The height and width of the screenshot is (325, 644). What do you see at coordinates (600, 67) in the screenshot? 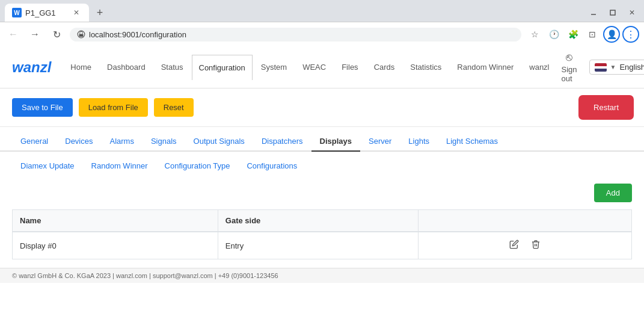
I see `nav-right: ⎋ Sign out ▼ English` at bounding box center [600, 67].